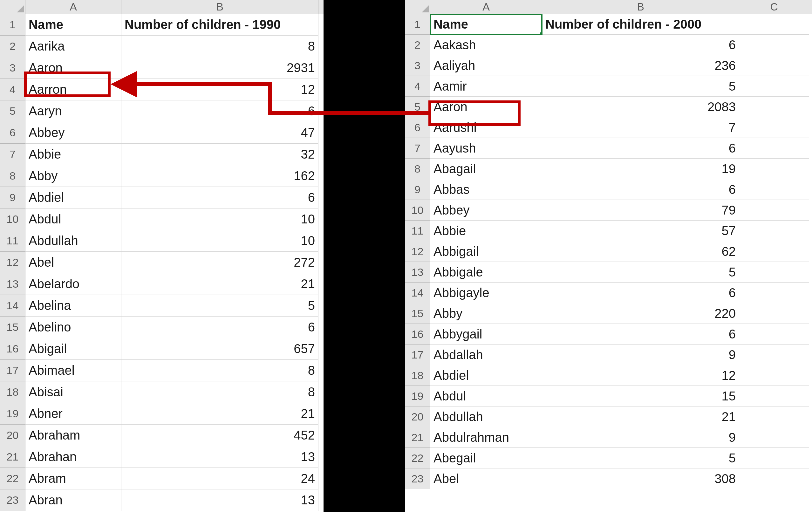  I want to click on cell-name: Abelardo, so click(74, 284).